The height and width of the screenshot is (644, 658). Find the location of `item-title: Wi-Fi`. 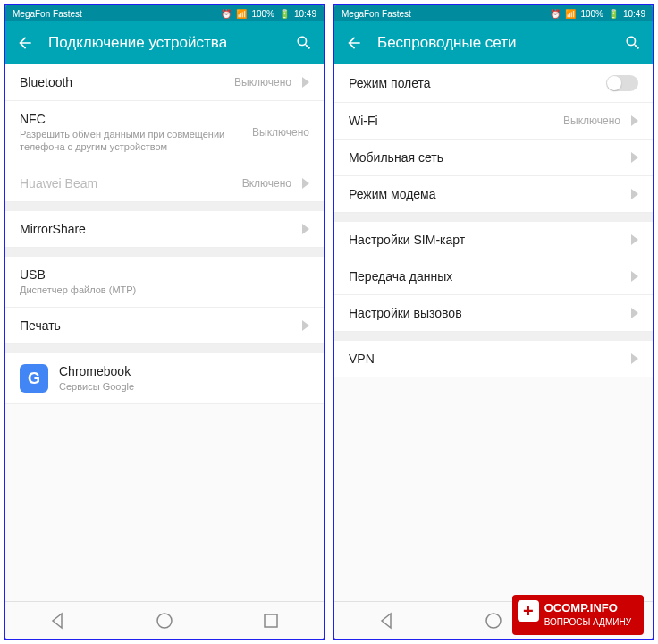

item-title: Wi-Fi is located at coordinates (451, 121).